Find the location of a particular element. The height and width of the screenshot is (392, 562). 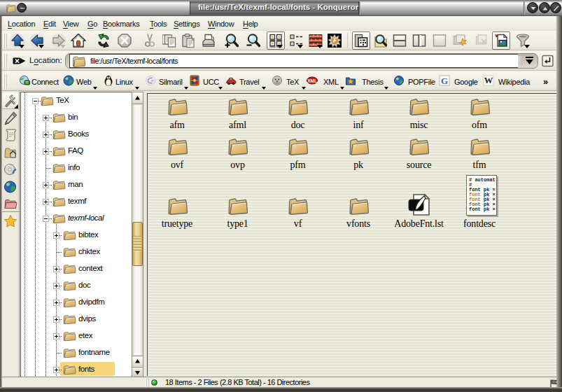

svg-text: G is located at coordinates (444, 81).